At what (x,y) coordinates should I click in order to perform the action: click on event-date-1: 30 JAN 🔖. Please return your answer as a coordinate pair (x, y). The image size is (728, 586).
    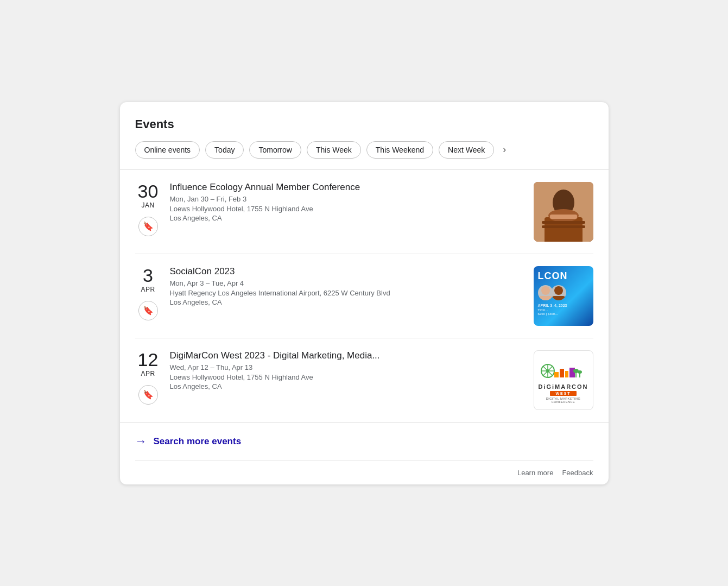
    Looking at the image, I should click on (148, 209).